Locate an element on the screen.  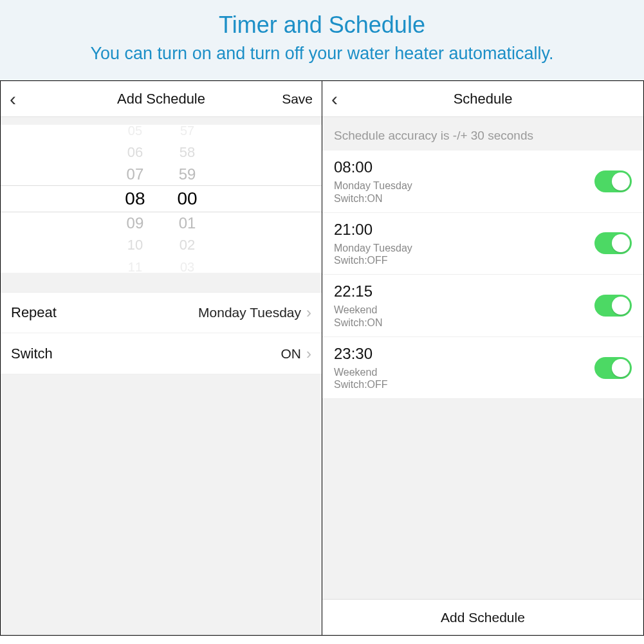
schedule-row: 23:30 Weekend Switch:OFF is located at coordinates (483, 368).